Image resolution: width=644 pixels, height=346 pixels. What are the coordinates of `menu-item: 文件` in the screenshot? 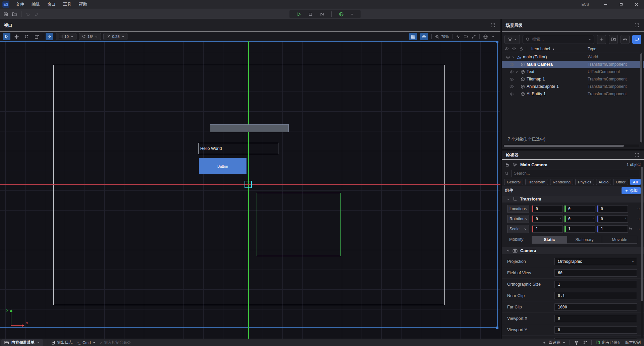 It's located at (20, 5).